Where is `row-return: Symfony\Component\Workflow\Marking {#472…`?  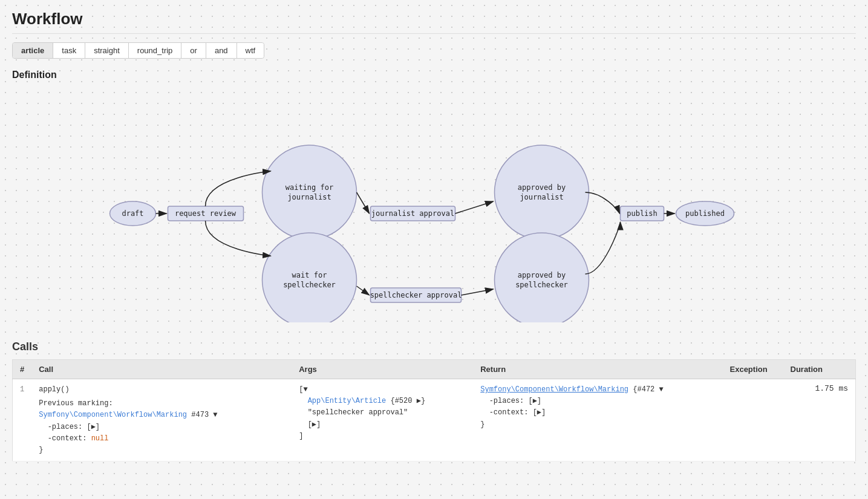
row-return: Symfony\Component\Workflow\Marking {#472… is located at coordinates (598, 420).